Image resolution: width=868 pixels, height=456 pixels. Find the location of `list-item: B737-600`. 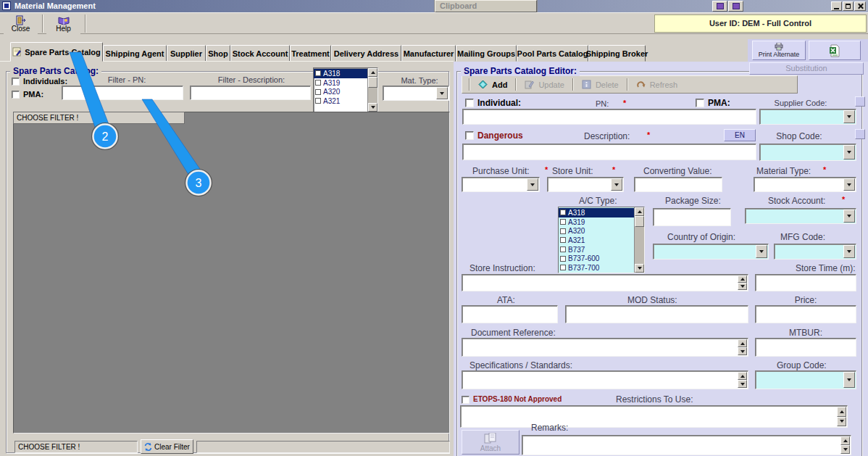

list-item: B737-600 is located at coordinates (596, 258).